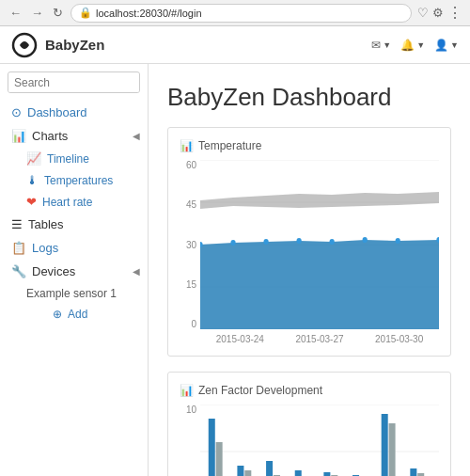 This screenshot has height=476, width=470. What do you see at coordinates (15, 13) in the screenshot?
I see `back-button: ←` at bounding box center [15, 13].